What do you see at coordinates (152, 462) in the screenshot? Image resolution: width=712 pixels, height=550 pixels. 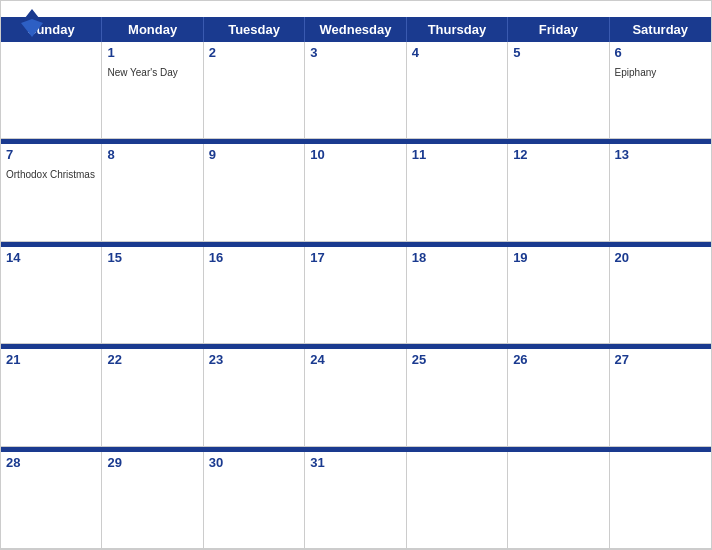 I see `date-number: 29` at bounding box center [152, 462].